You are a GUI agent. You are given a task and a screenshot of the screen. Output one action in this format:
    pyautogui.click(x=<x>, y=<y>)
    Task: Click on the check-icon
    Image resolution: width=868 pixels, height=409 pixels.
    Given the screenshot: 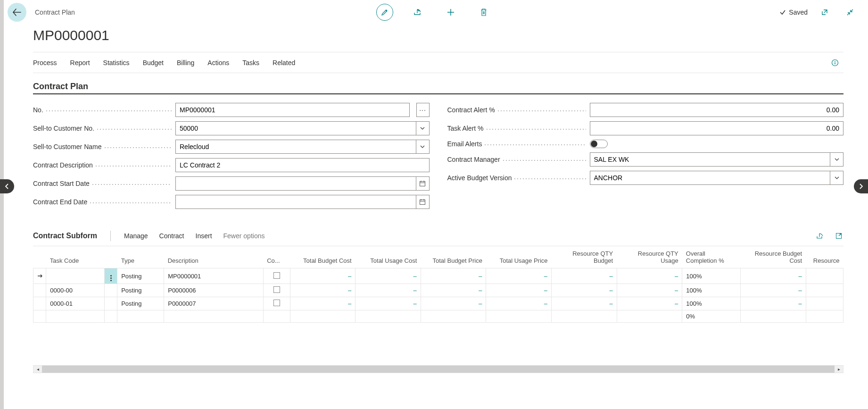 What is the action you would take?
    pyautogui.click(x=783, y=12)
    